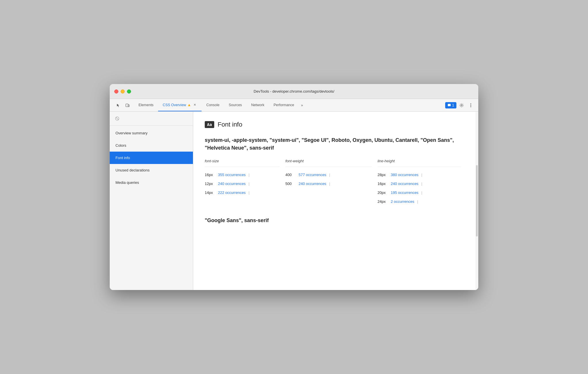  Describe the element at coordinates (419, 184) in the screenshot. I see `line-height-row-16: 16px 240 occurrences |` at that location.